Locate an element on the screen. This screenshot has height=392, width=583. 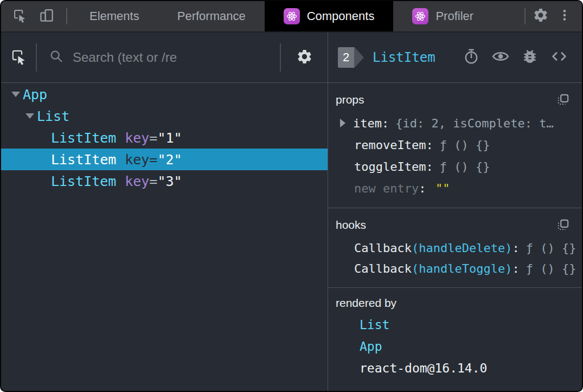
hook-name: (handleDelete) is located at coordinates (462, 248).